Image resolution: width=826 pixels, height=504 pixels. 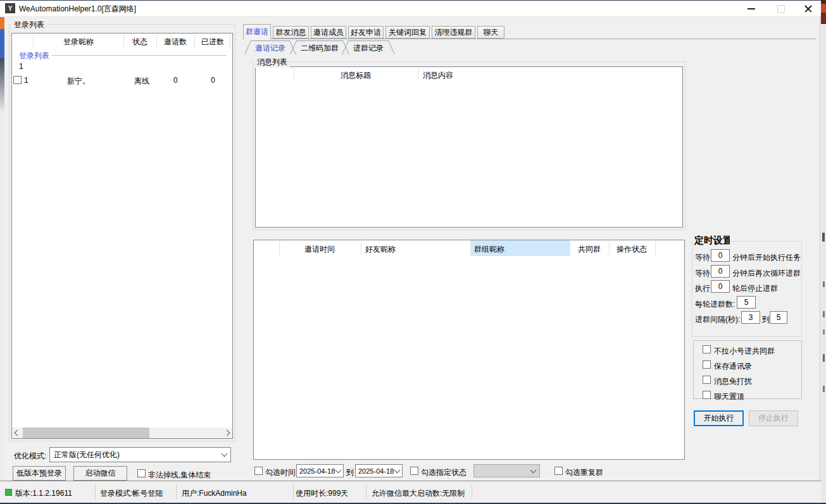 What do you see at coordinates (175, 42) in the screenshot?
I see `login-col-invited: 邀请数` at bounding box center [175, 42].